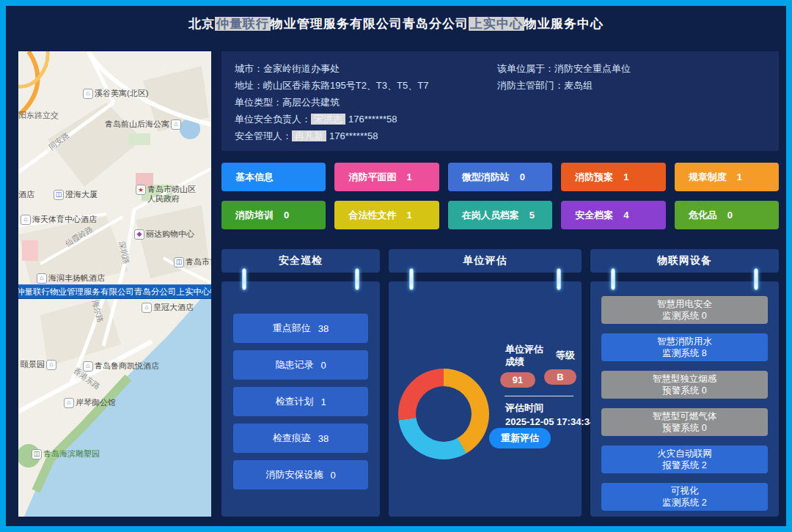 Image resolution: width=792 pixels, height=532 pixels. What do you see at coordinates (685, 454) in the screenshot?
I see `iot-button-line1: 火灾自动联网` at bounding box center [685, 454].